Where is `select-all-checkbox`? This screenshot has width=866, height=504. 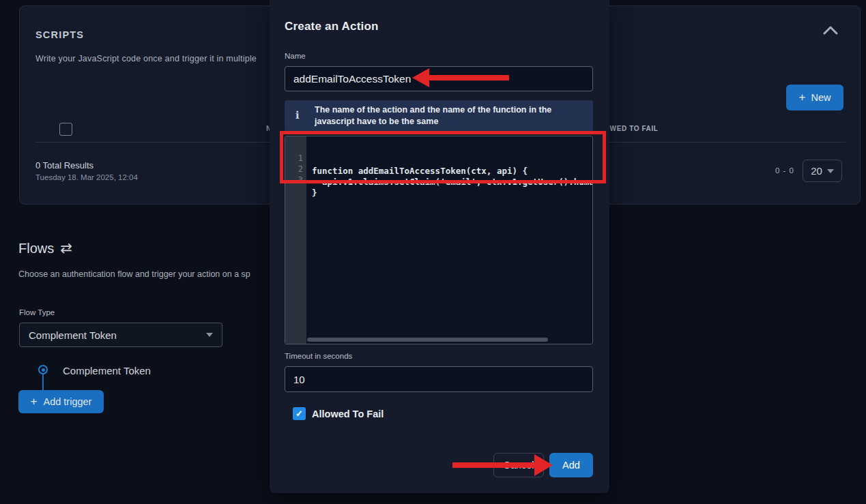
select-all-checkbox is located at coordinates (66, 130).